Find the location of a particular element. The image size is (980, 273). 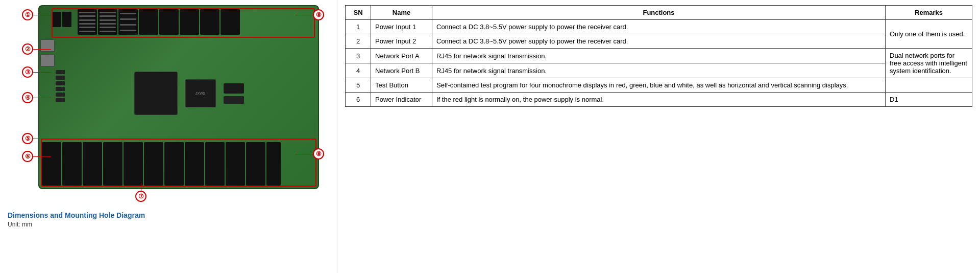

label-4: ④ is located at coordinates (37, 98).